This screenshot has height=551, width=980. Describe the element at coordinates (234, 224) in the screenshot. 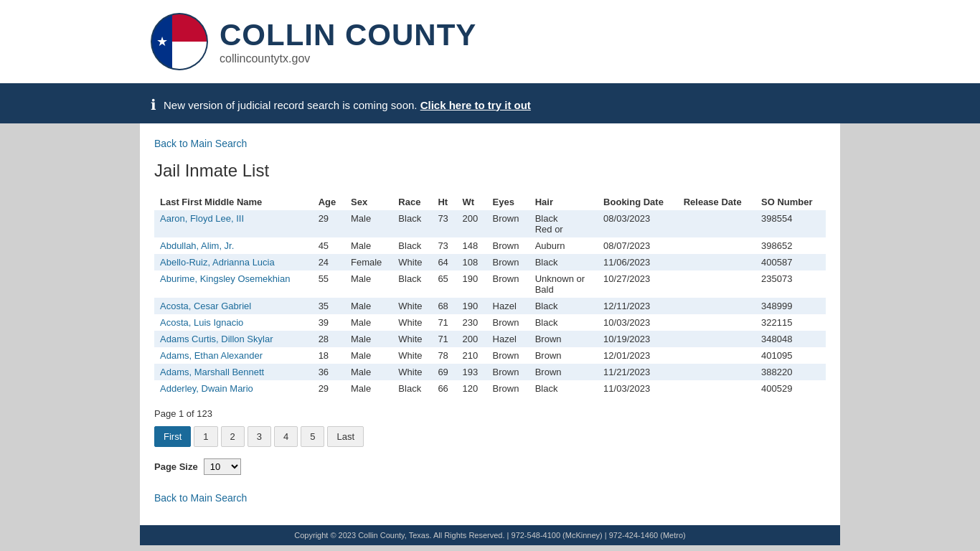

I see `inmate-name-cell: Aaron, Floyd Lee, III` at that location.